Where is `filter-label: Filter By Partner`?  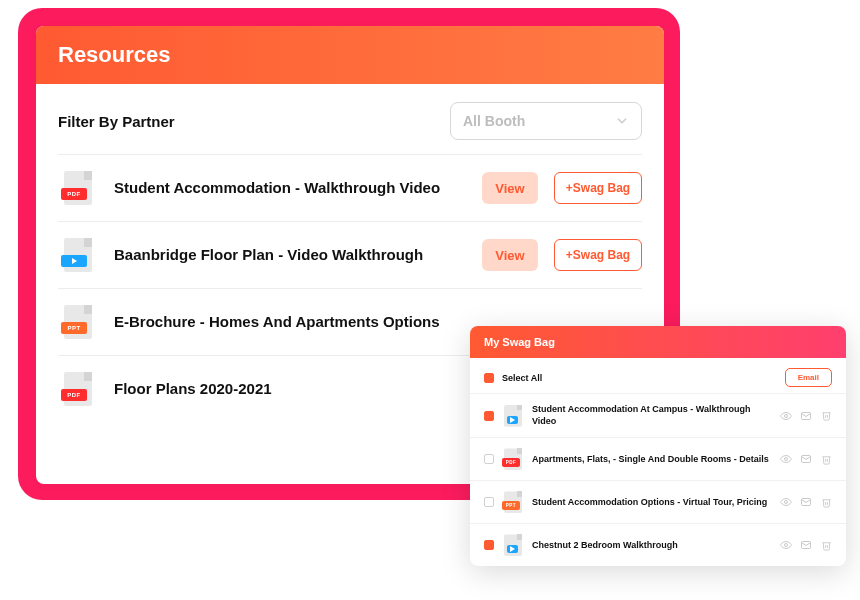 filter-label: Filter By Partner is located at coordinates (116, 122).